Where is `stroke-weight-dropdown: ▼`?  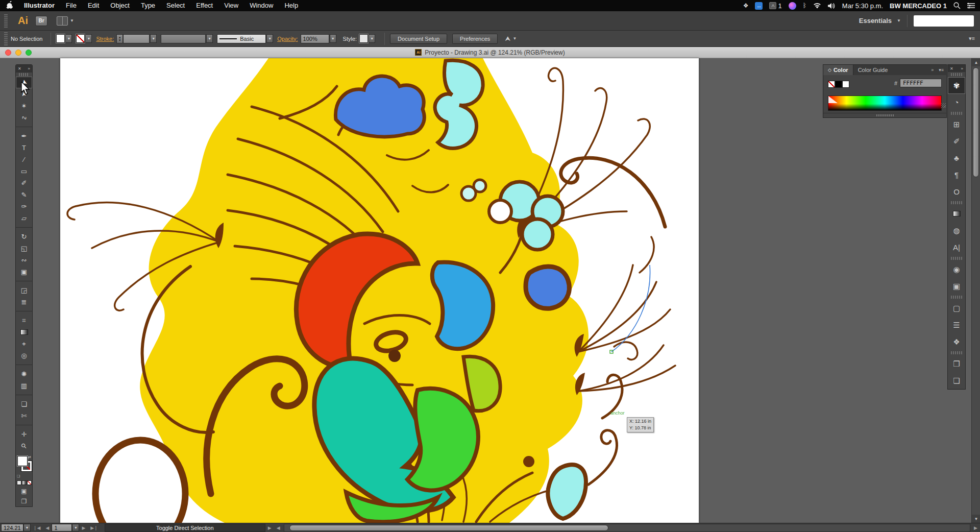 stroke-weight-dropdown: ▼ is located at coordinates (153, 39).